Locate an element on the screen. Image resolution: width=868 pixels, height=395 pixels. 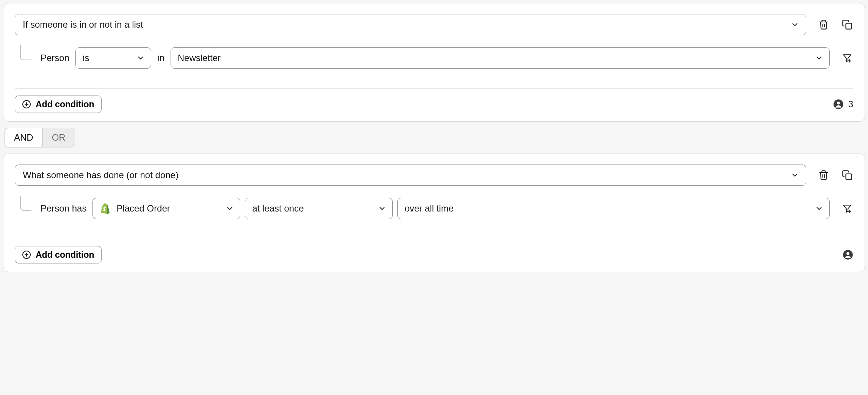
shopify-icon is located at coordinates (105, 208).